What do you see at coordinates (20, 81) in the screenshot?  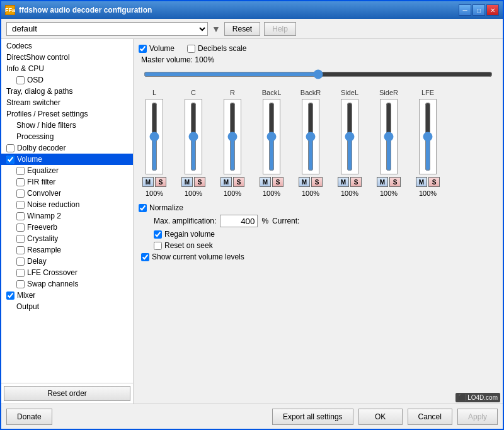 I see `sidebar-checkbox-osd` at bounding box center [20, 81].